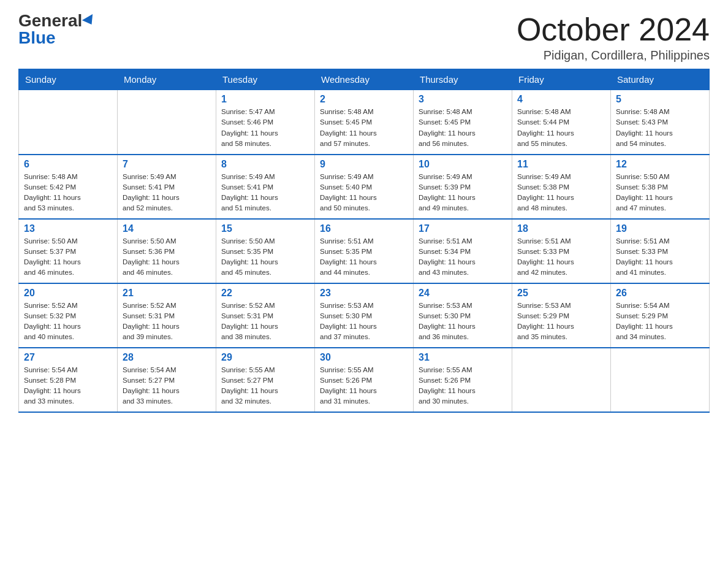 The width and height of the screenshot is (728, 563). I want to click on calendar-cell: 15Sunrise: 5:50 AMSunset: 5:35 PMDayligh…, so click(266, 251).